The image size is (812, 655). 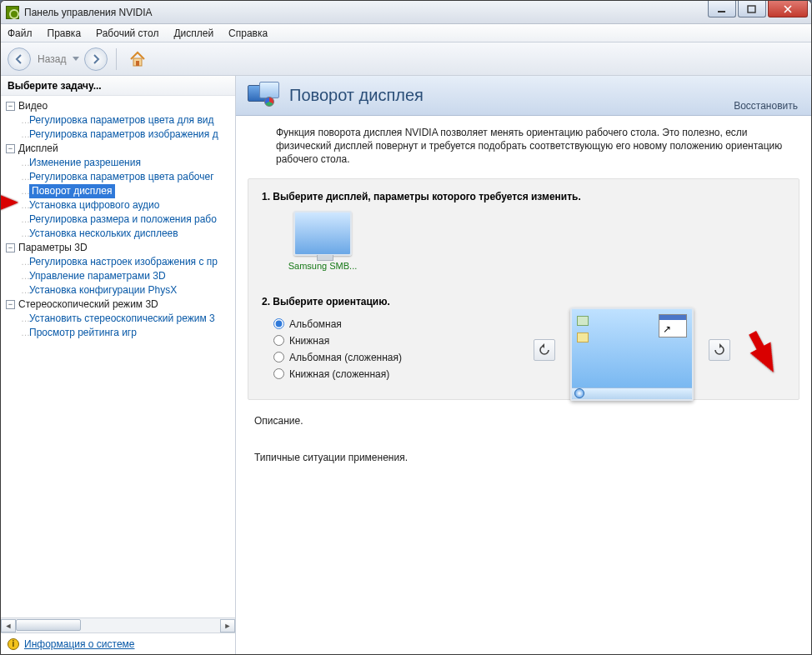 What do you see at coordinates (123, 135) in the screenshot?
I see `tree-item: Регулировка параметров изображения д` at bounding box center [123, 135].